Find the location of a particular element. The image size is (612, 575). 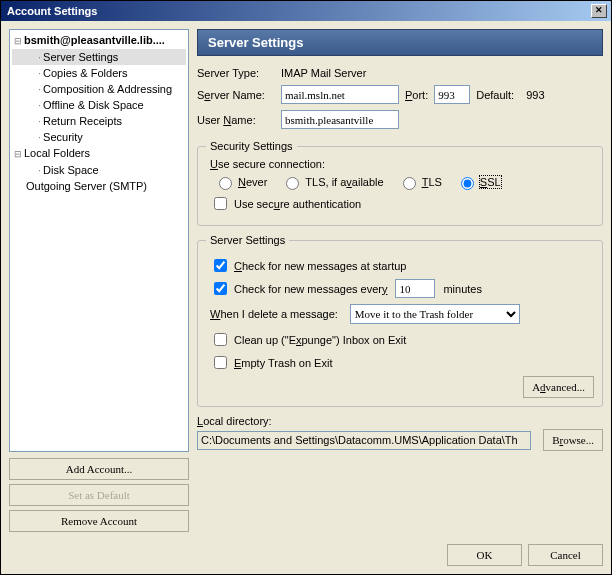

label-minutes: minutes is located at coordinates (462, 289).